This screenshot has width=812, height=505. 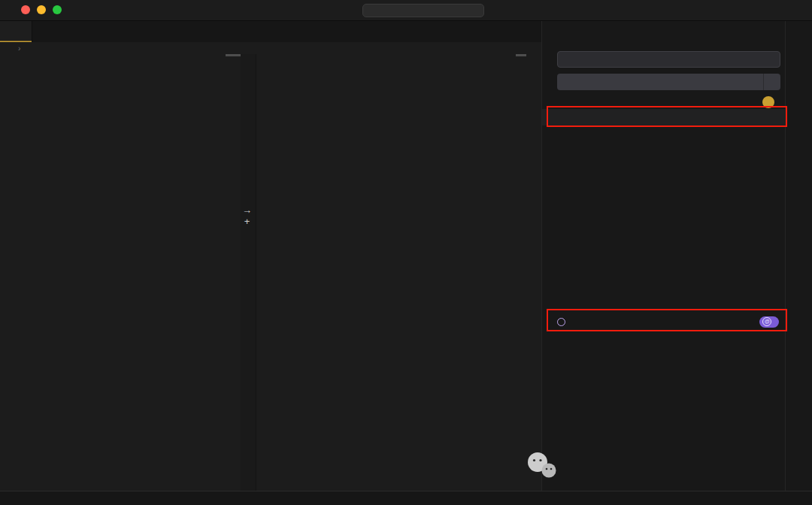 I want to click on branch-pill: @, so click(x=769, y=322).